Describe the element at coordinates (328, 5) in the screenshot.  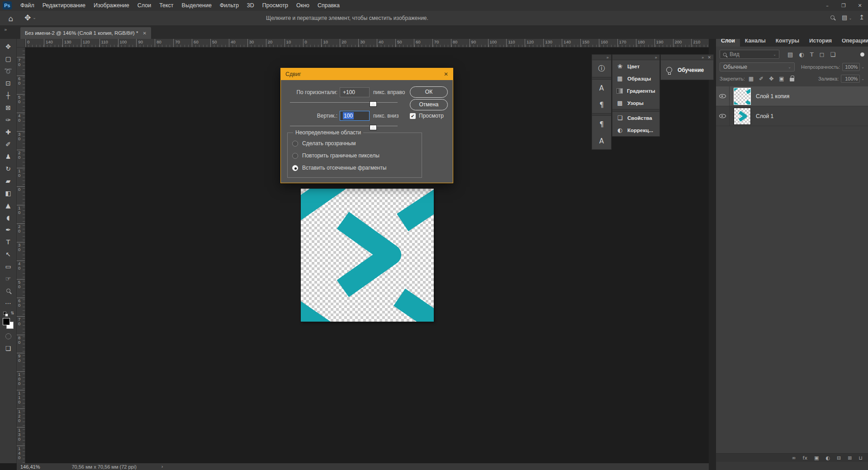
I see `menu-help: Справка` at that location.